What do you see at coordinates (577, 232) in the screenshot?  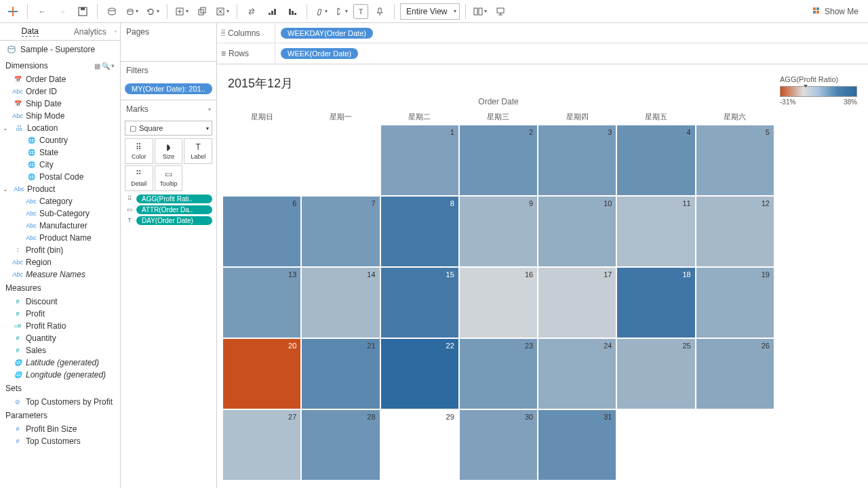 I see `calendar-cell: 10` at bounding box center [577, 232].